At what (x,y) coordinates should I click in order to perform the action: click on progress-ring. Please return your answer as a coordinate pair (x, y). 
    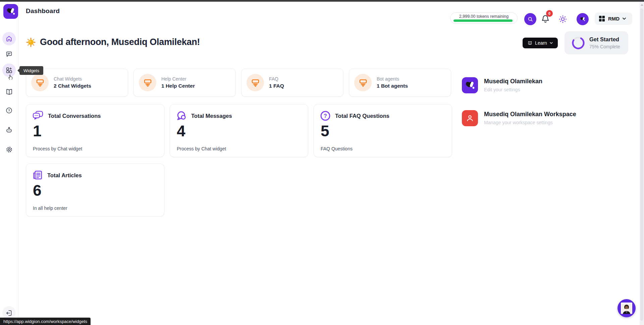
    Looking at the image, I should click on (578, 43).